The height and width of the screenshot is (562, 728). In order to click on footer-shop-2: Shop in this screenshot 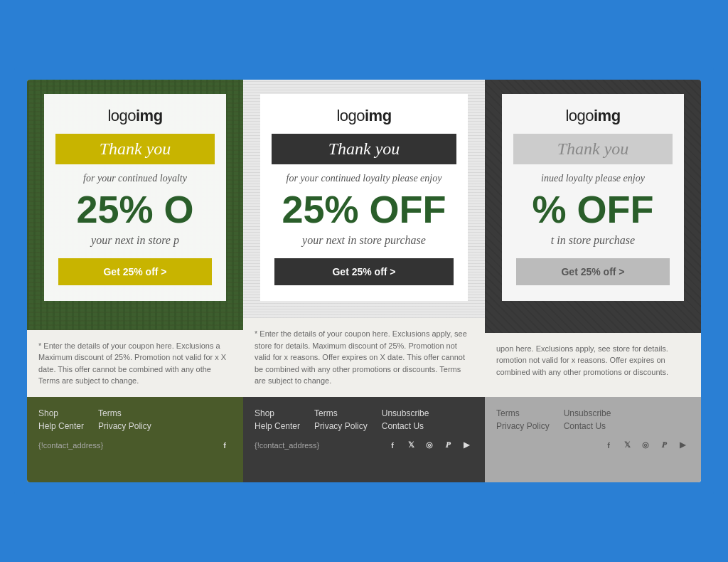, I will do `click(277, 413)`.